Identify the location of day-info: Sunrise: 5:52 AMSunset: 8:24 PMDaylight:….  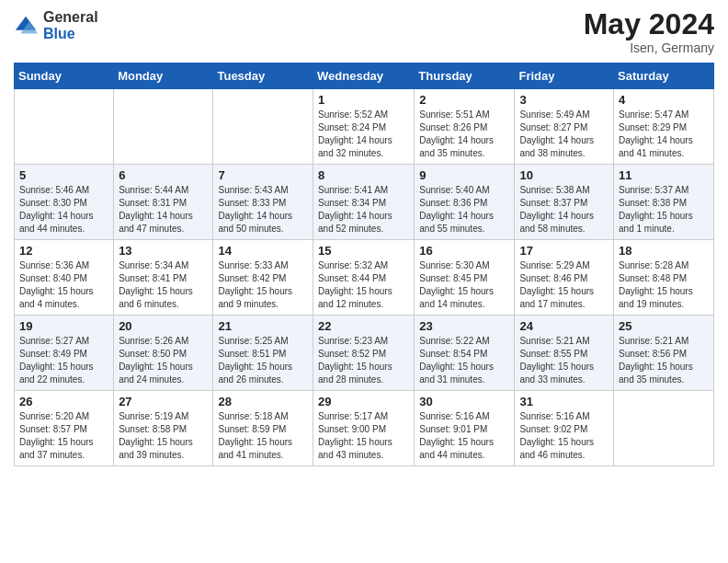
(364, 134).